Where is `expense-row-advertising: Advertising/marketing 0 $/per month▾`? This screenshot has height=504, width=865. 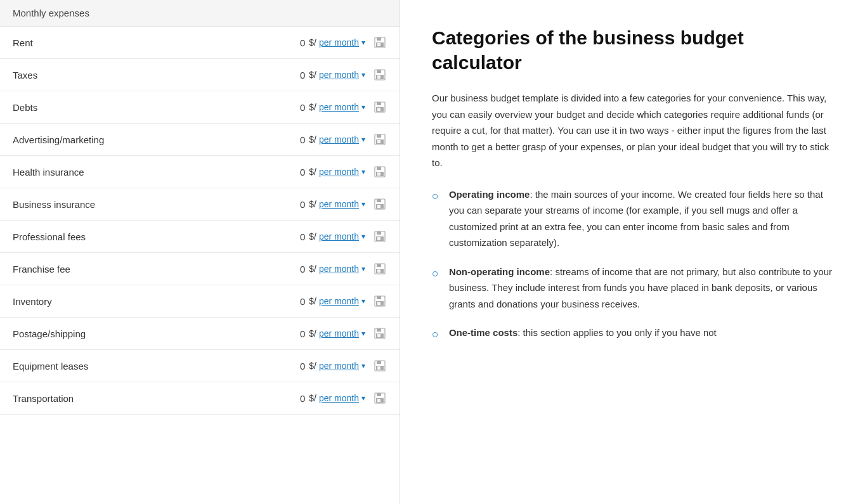 expense-row-advertising: Advertising/marketing 0 $/per month▾ is located at coordinates (200, 139).